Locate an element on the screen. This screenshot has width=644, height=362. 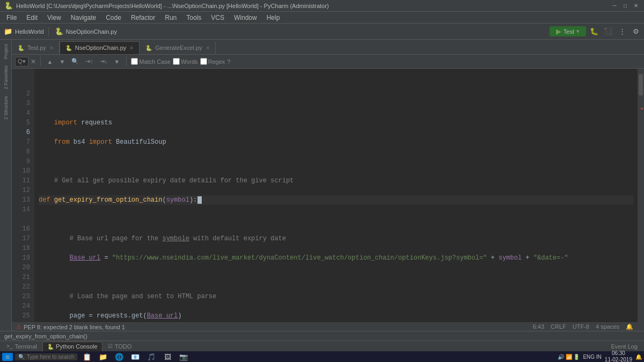
arrow-up-button: ▲ is located at coordinates (50, 62).